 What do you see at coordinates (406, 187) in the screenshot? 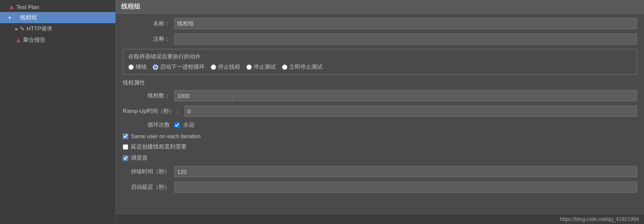
I see `startup-delay-input` at bounding box center [406, 187].